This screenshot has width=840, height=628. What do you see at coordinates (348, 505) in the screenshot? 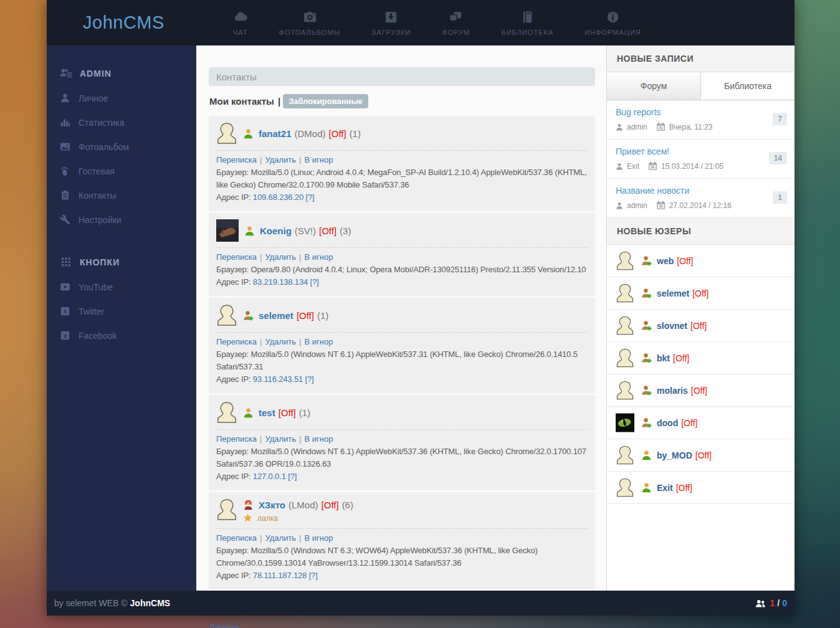
I see `contact-count: (6)` at bounding box center [348, 505].